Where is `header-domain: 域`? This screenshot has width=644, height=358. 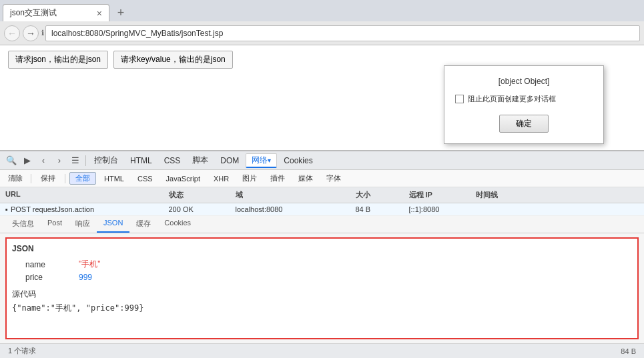 header-domain: 域 is located at coordinates (296, 195).